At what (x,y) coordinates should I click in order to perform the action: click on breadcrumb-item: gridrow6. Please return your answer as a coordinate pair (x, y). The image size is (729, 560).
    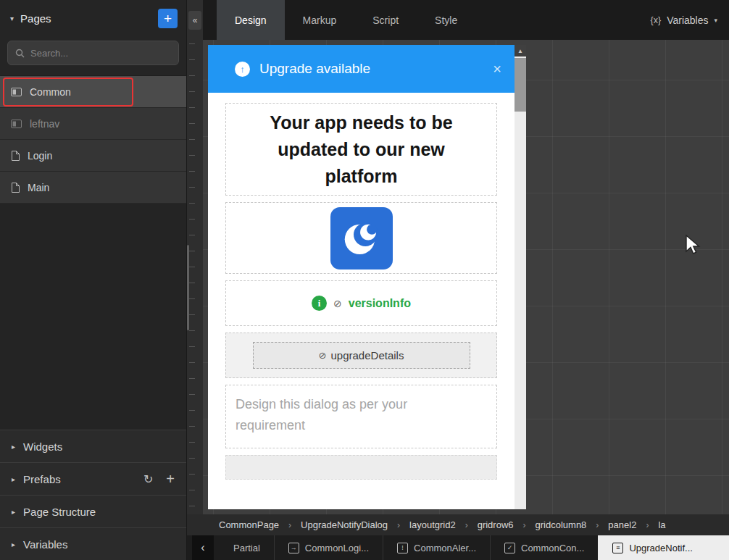
    Looking at the image, I should click on (496, 525).